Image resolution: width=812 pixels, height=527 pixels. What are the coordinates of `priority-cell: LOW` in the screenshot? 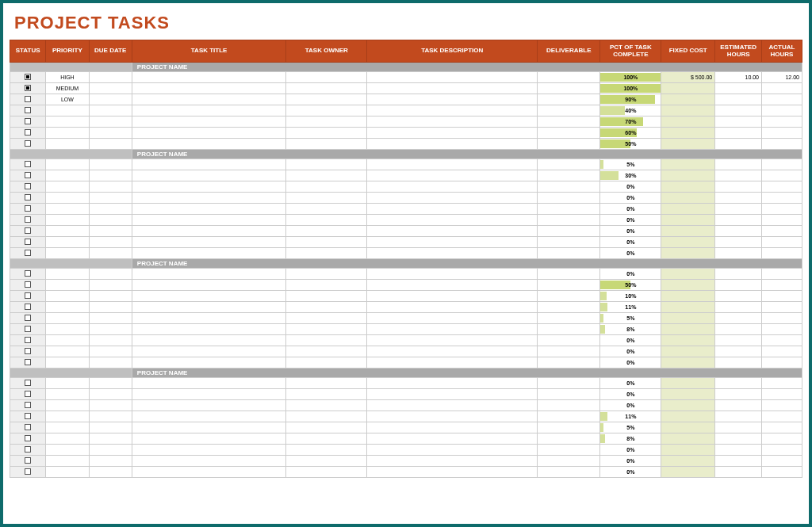 It's located at (67, 100).